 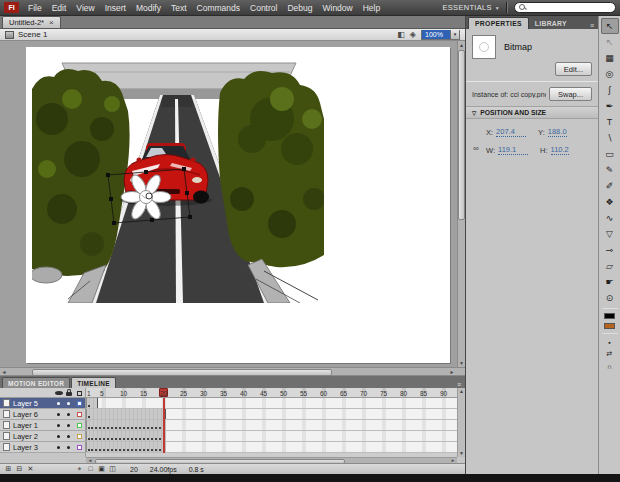 I want to click on selection-tool: ↖, so click(x=610, y=26).